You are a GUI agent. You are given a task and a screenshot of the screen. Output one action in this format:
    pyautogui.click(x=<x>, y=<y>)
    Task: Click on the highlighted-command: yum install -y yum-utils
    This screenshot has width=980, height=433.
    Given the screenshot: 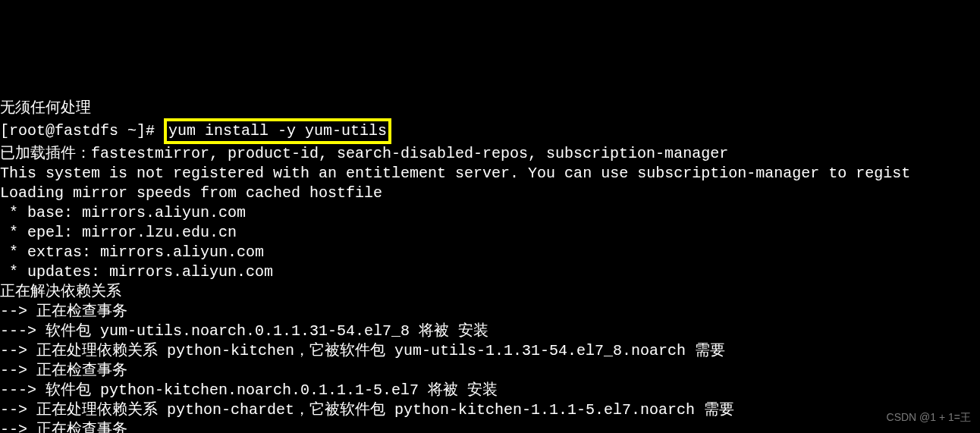 What is the action you would take?
    pyautogui.click(x=278, y=131)
    